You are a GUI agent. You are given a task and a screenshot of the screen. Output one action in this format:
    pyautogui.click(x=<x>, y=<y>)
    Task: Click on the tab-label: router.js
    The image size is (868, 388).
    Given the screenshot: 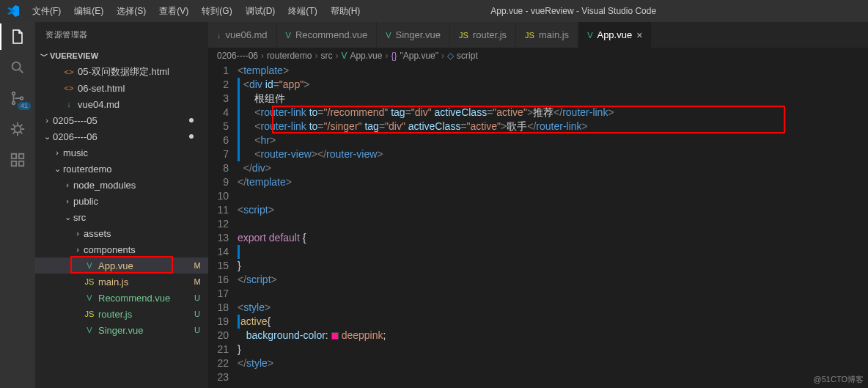 What is the action you would take?
    pyautogui.click(x=490, y=35)
    